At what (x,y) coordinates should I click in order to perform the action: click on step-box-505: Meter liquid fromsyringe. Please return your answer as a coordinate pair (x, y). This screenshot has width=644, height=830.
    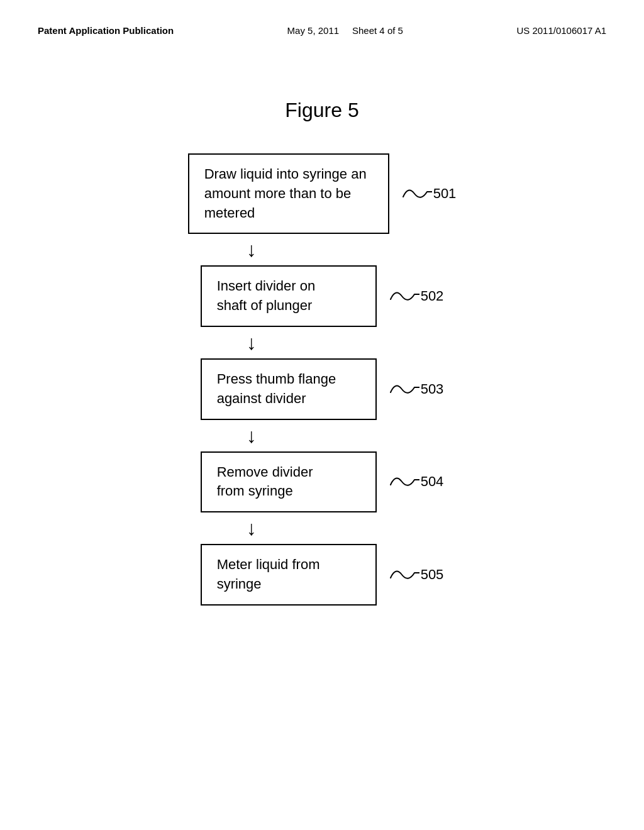
    Looking at the image, I should click on (289, 575).